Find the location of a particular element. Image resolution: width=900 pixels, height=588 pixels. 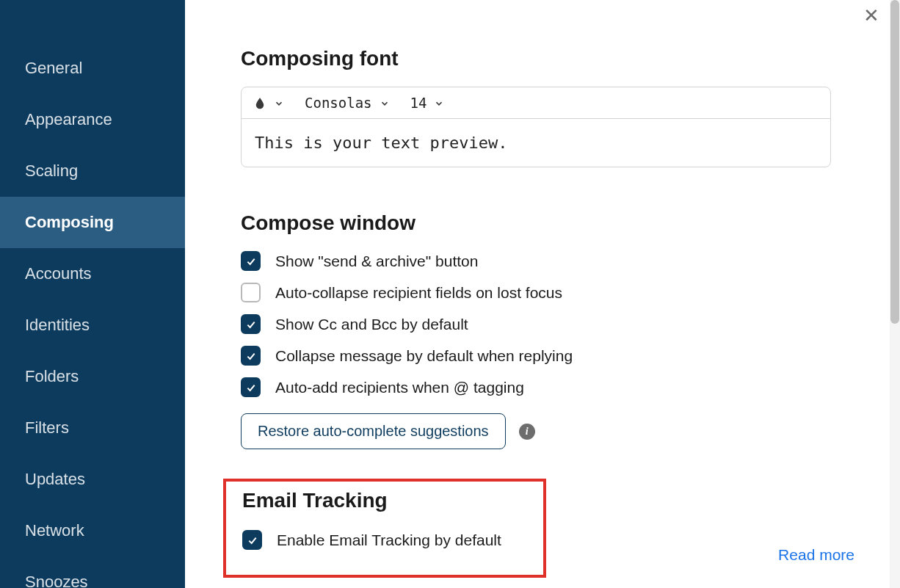

restore-autocomplete-button: Restore auto-complete suggestions is located at coordinates (373, 432).